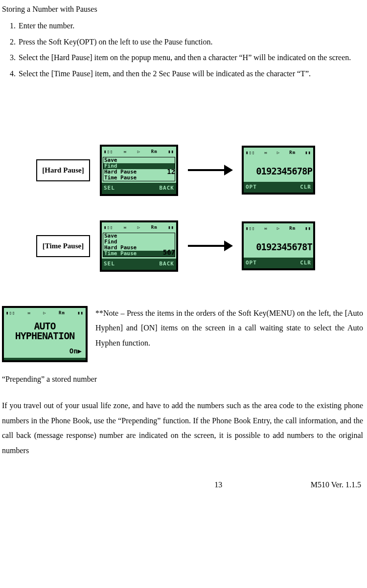 The height and width of the screenshot is (588, 367). Describe the element at coordinates (190, 26) in the screenshot. I see `step-1: Enter the number.` at that location.